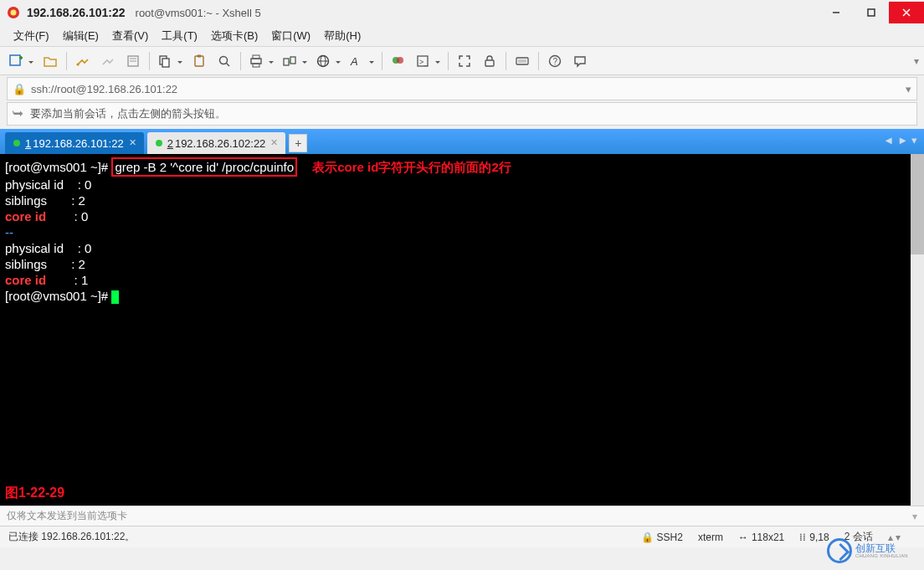 The height and width of the screenshot is (570, 924). Describe the element at coordinates (342, 36) in the screenshot. I see `menu-help: 帮助(H)` at that location.